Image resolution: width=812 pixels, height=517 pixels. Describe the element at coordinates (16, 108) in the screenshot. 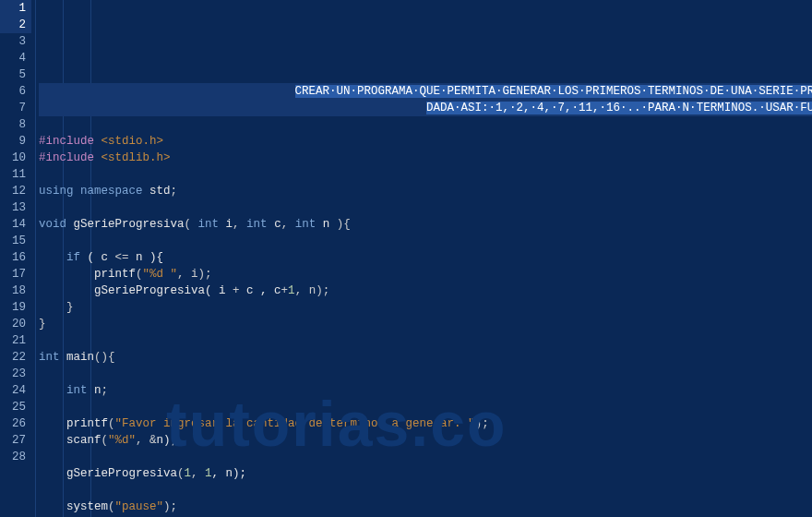

I see `line-number: 7` at that location.